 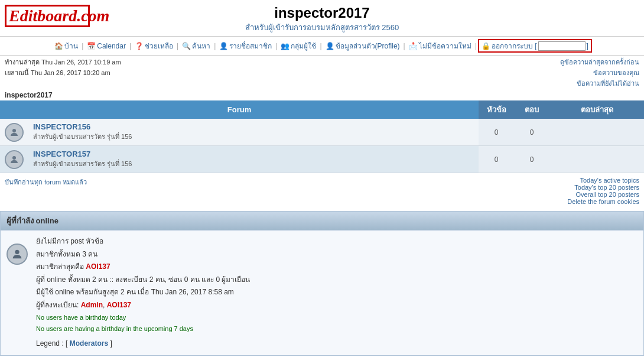 I want to click on online-count: ผู้ที่ online ทั้งหมด 2 คน :: ลงทะเบียน …, so click(x=337, y=280).